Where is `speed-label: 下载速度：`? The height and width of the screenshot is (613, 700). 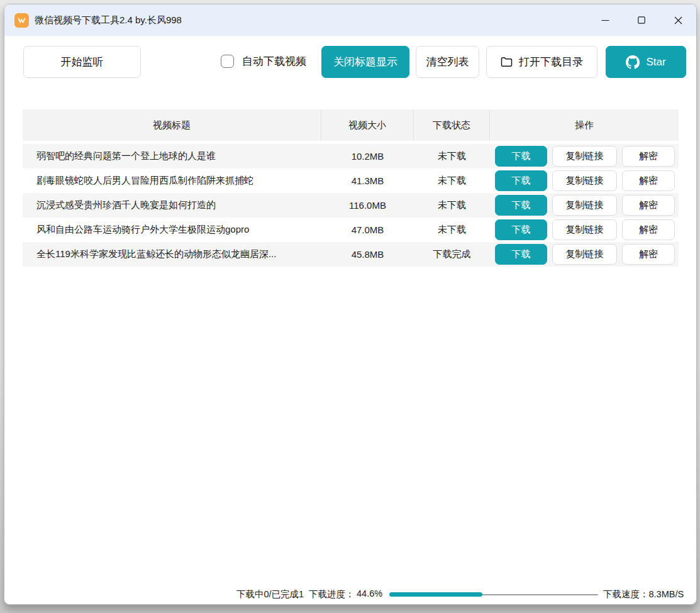 speed-label: 下载速度： is located at coordinates (626, 594).